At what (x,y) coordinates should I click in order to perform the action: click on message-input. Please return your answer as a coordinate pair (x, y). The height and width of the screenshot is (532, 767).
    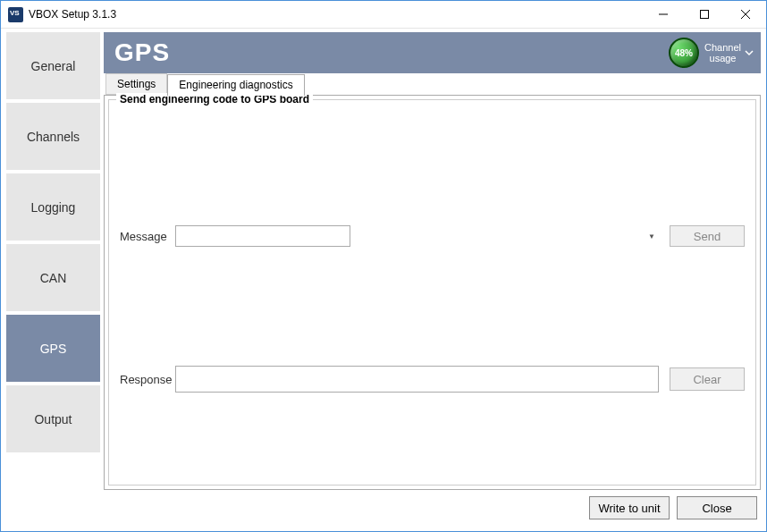
    Looking at the image, I should click on (263, 236).